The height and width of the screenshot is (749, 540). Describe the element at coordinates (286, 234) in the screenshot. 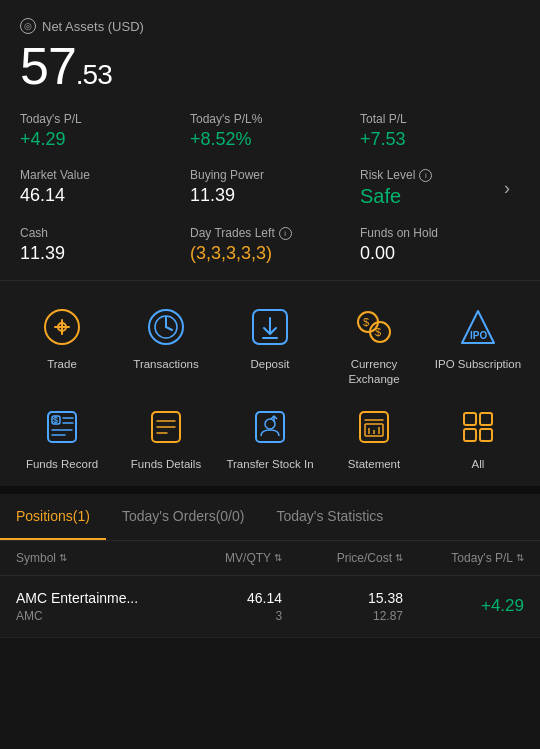

I see `day-trades-info-icon: i` at that location.